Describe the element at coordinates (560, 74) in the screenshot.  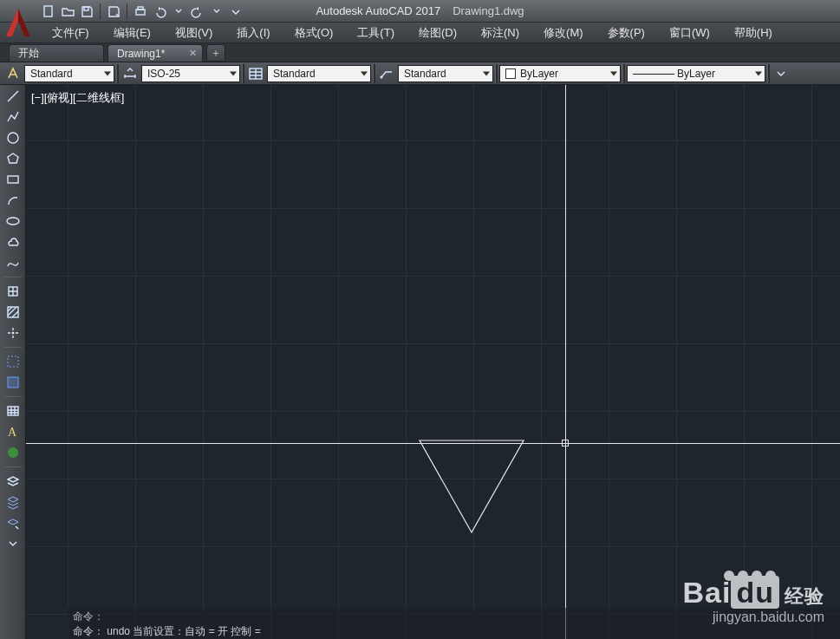
I see `color-combo: ByLayer` at that location.